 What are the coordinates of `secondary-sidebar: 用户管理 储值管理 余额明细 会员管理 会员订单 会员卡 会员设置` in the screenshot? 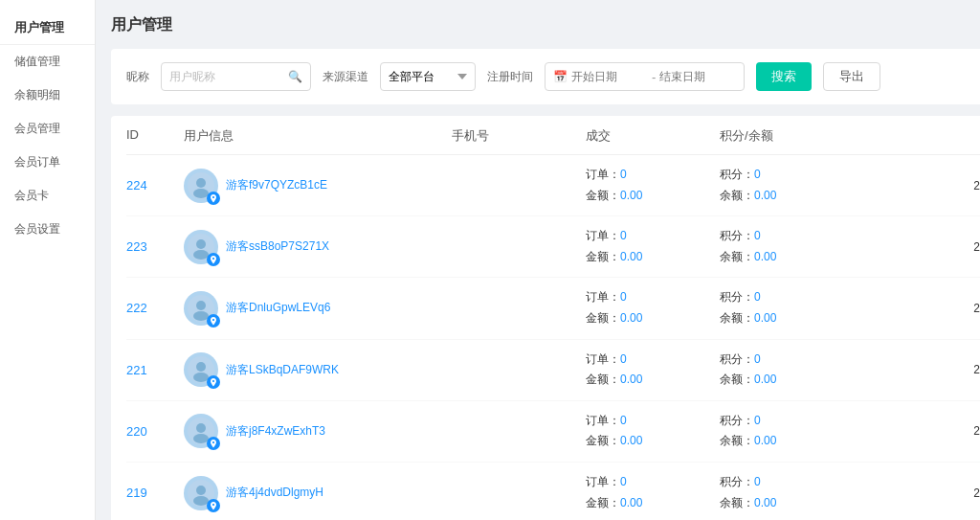 It's located at (48, 260).